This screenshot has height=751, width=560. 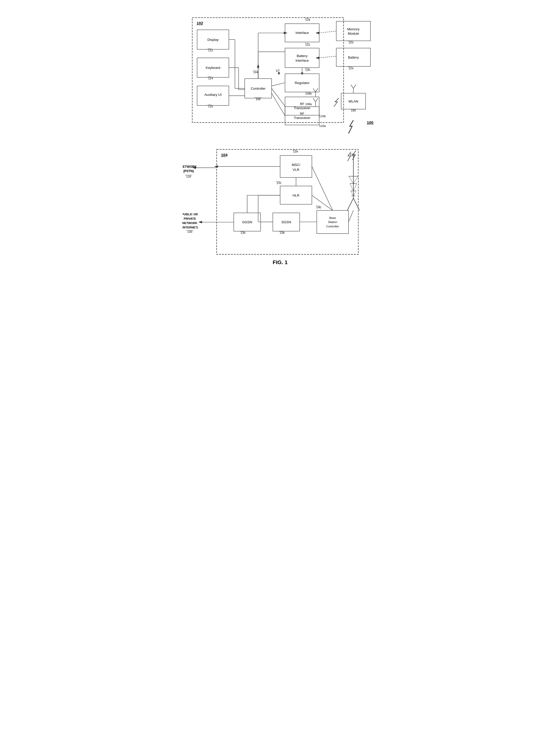 I want to click on hlr-ref: 132, so click(x=279, y=183).